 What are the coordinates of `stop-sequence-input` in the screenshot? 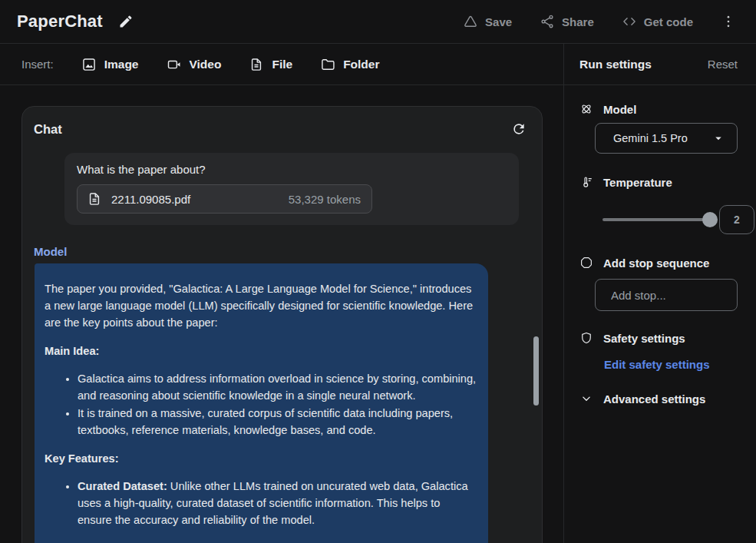 It's located at (666, 295).